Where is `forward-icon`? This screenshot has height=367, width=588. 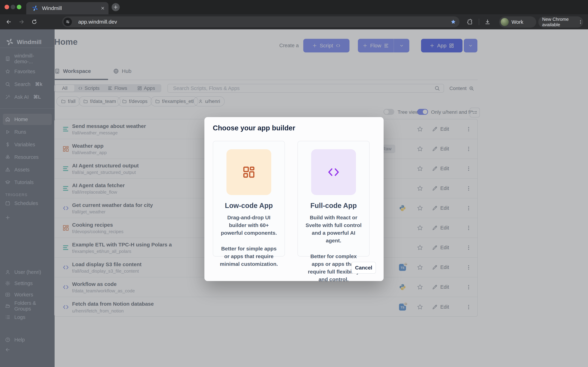
forward-icon is located at coordinates (22, 22).